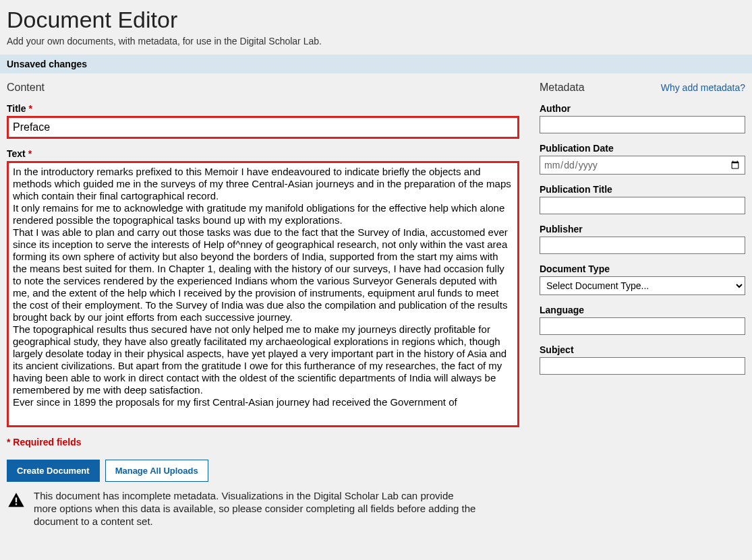 Image resolution: width=752 pixels, height=560 pixels. Describe the element at coordinates (642, 286) in the screenshot. I see `doctype-select: Select Document Type...` at that location.